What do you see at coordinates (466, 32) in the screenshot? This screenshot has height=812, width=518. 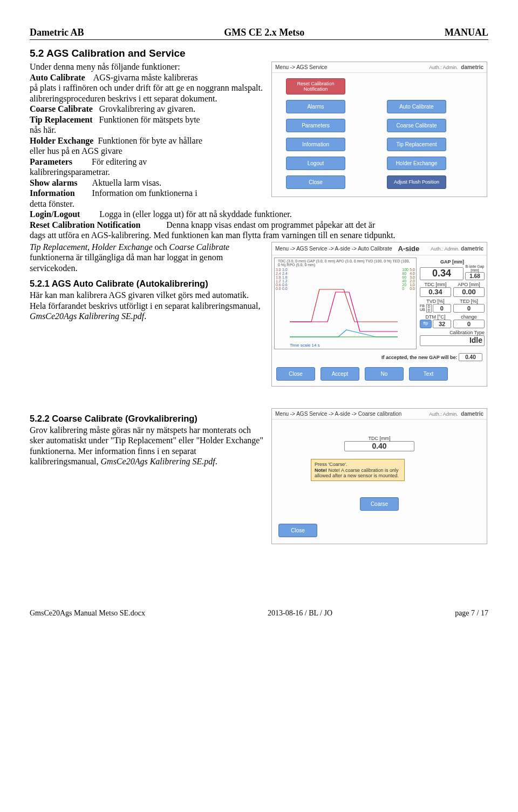 I see `header-right: MANUAL` at bounding box center [466, 32].